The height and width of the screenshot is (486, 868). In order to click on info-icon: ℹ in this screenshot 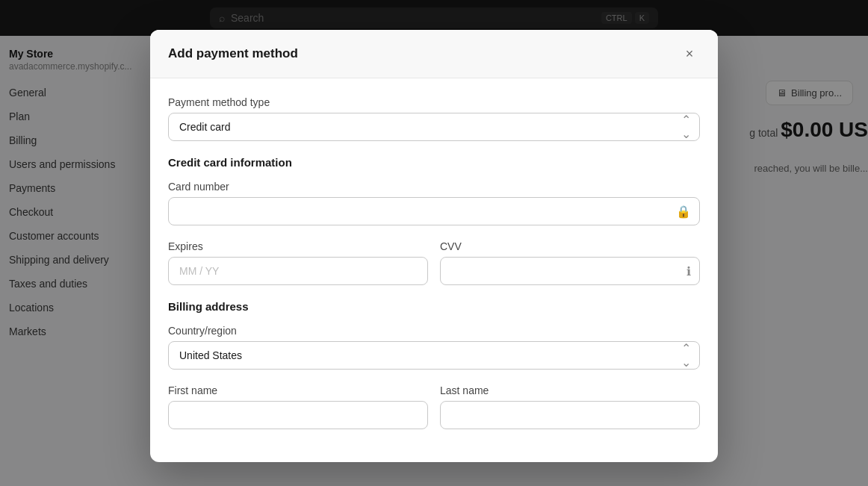, I will do `click(689, 272)`.